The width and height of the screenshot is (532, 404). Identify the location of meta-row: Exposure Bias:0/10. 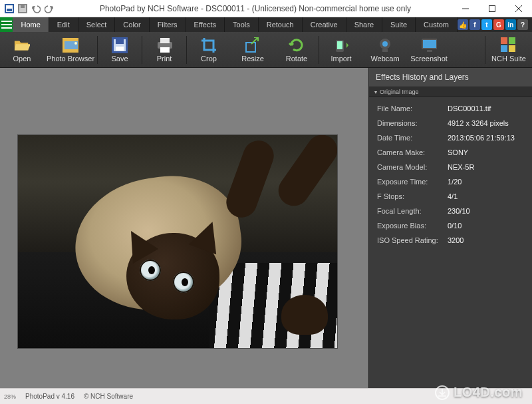
(451, 226).